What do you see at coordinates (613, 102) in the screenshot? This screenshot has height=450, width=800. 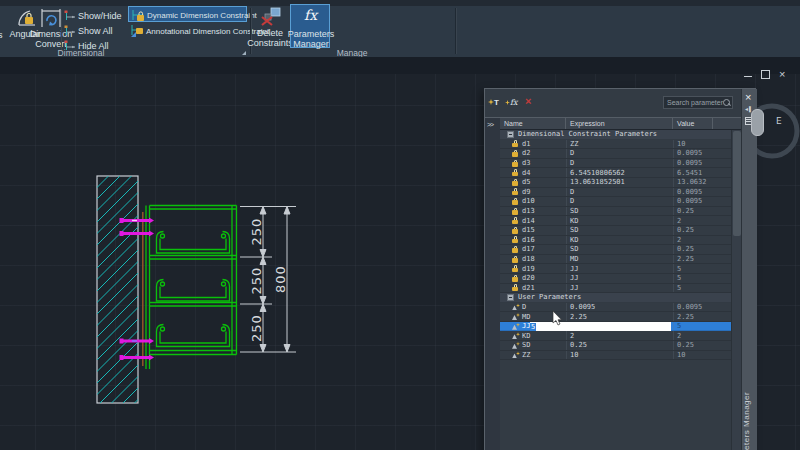 I see `palette-toolbar: T fx × Search parameter` at bounding box center [613, 102].